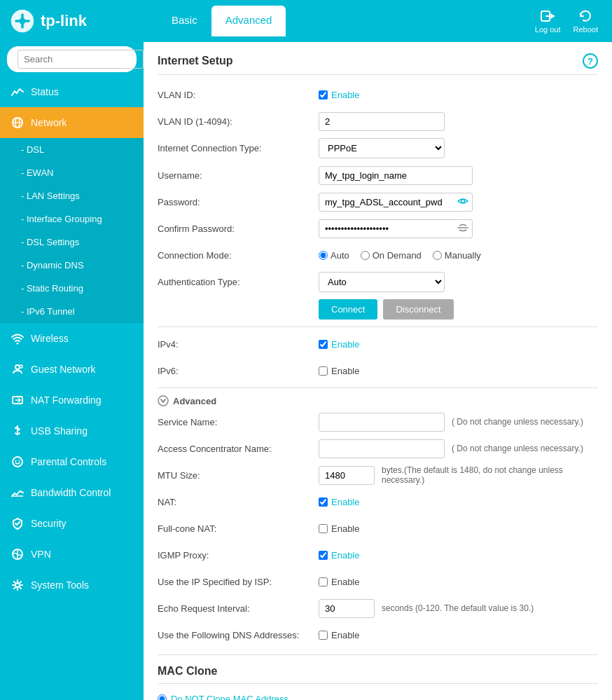 This screenshot has width=612, height=700. Describe the element at coordinates (18, 92) in the screenshot. I see `status-icon` at that location.